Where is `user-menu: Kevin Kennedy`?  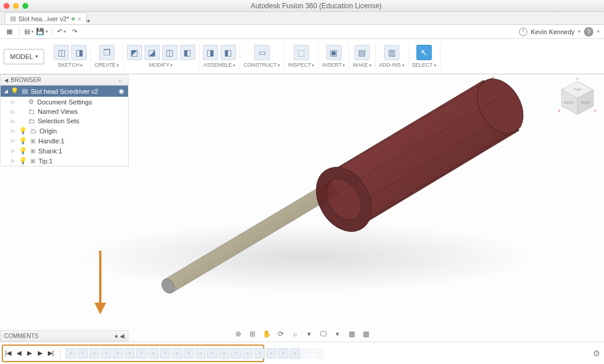 user-menu: Kevin Kennedy is located at coordinates (553, 32).